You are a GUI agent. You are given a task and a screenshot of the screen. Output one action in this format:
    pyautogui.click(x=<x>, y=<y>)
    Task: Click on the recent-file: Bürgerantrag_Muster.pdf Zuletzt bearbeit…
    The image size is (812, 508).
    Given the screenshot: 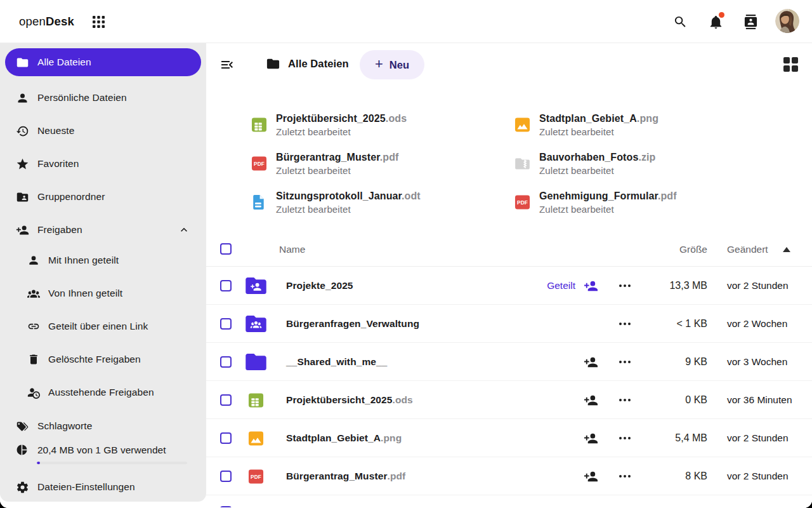 What is the action you would take?
    pyautogui.click(x=383, y=164)
    